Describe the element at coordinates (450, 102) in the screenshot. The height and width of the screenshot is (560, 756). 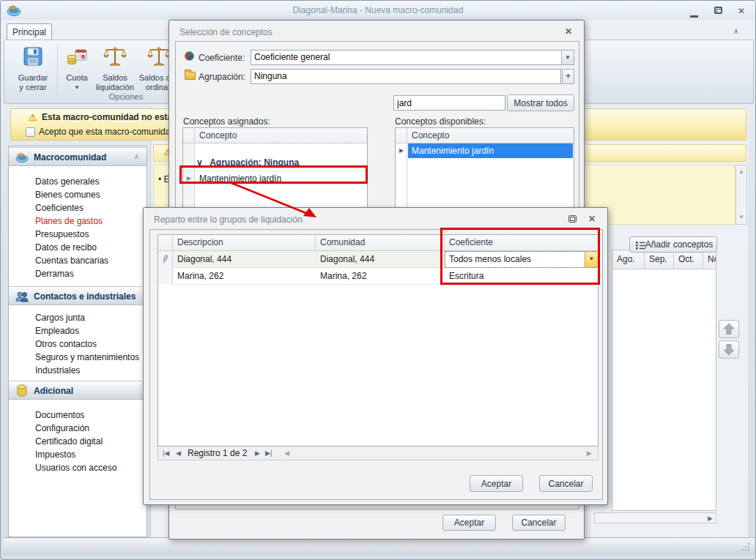
I see `search-input` at that location.